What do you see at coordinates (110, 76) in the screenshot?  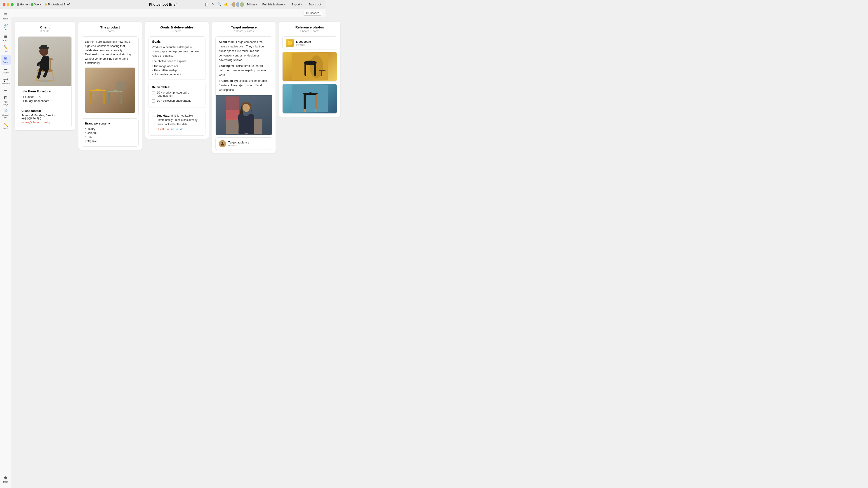 I see `product-desc-body: Life Form are launching a new line of hi…` at bounding box center [110, 76].